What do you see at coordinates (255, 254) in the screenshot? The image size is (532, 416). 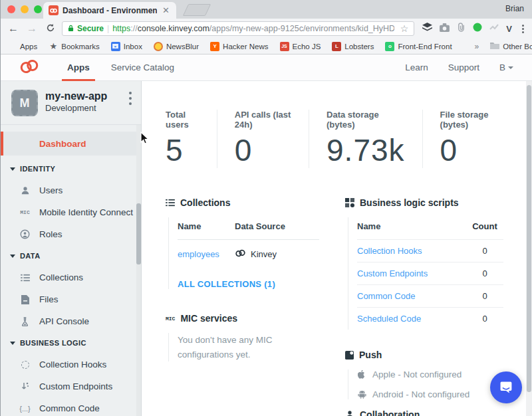 I see `data-source-cell: Kinvey` at bounding box center [255, 254].